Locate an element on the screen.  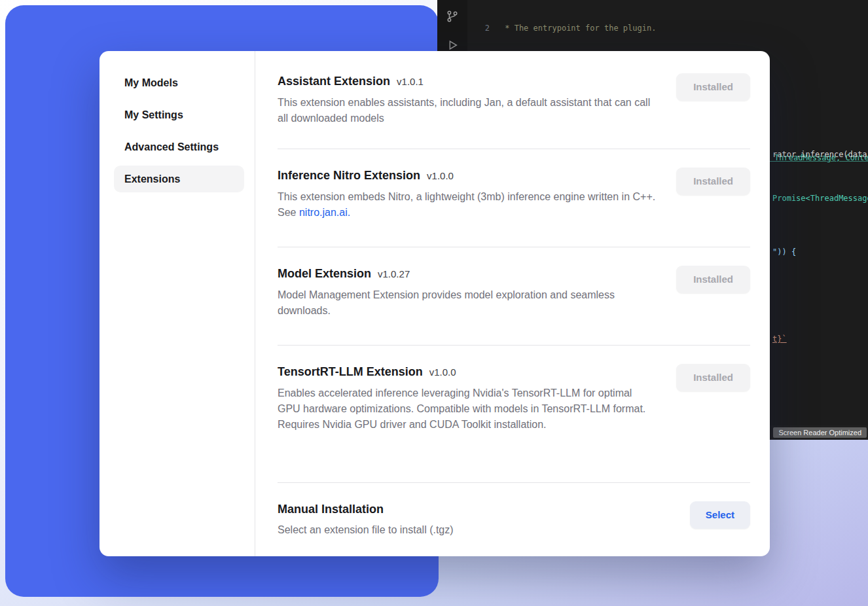
extension-name: Model Extension is located at coordinates (325, 274).